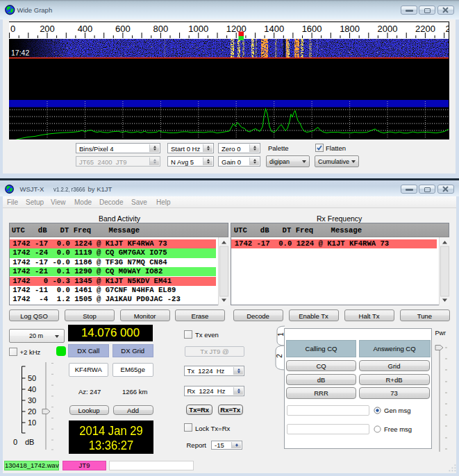 The height and width of the screenshot is (476, 459). I want to click on svg-text: 1000, so click(199, 29).